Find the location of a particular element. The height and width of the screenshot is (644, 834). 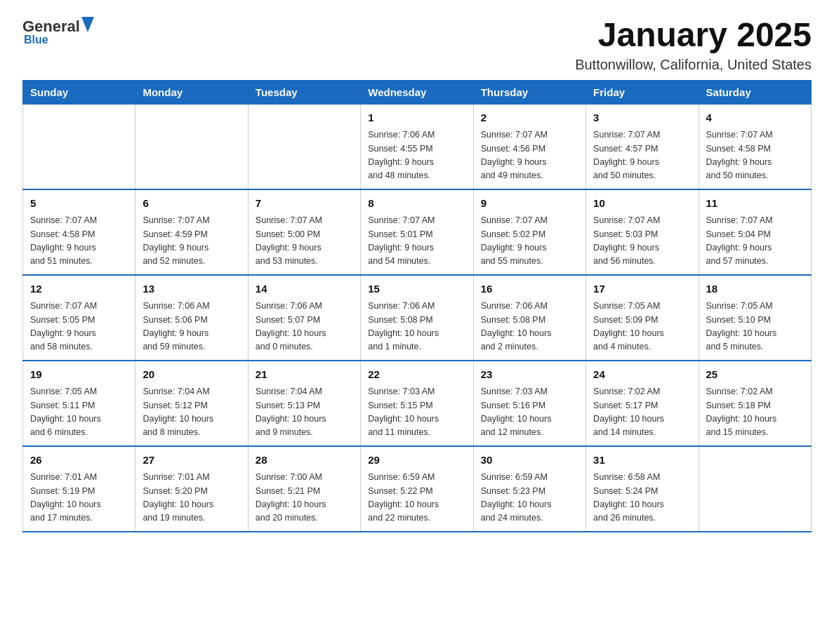

calendar-cell: 1Sunrise: 7:06 AMSunset: 4:55 PMDaylight… is located at coordinates (417, 147).